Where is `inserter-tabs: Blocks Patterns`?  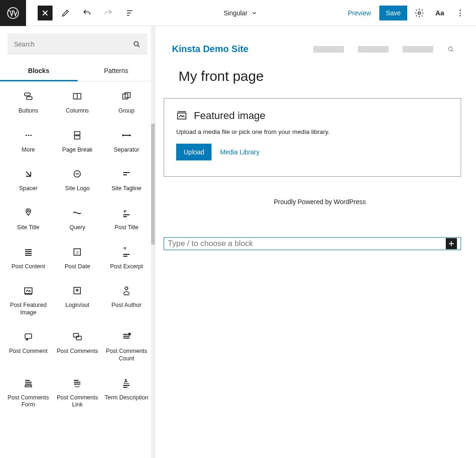 inserter-tabs: Blocks Patterns is located at coordinates (77, 71).